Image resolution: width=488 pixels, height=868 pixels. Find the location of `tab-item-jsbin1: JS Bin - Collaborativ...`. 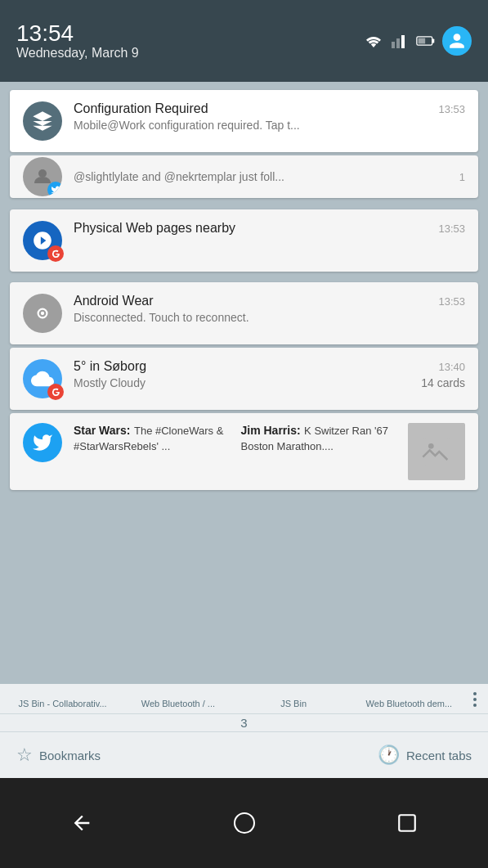

tab-item-jsbin1: JS Bin - Collaborativ... is located at coordinates (62, 704).